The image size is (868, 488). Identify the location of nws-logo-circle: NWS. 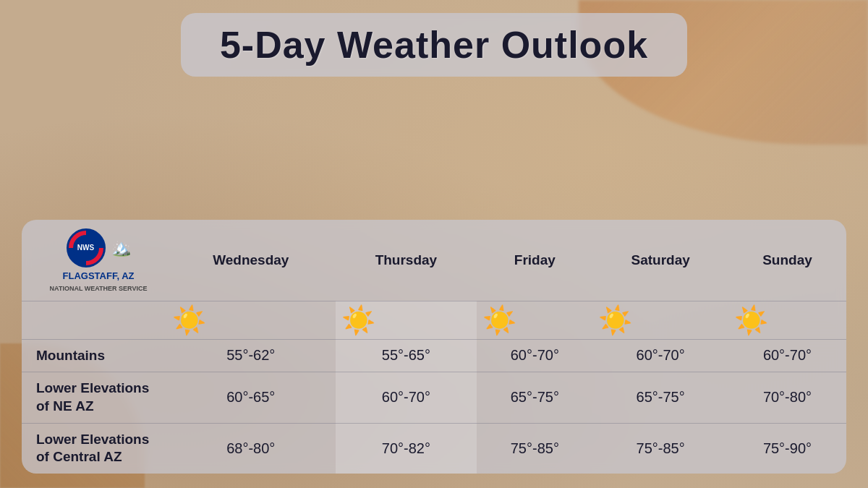
(86, 248).